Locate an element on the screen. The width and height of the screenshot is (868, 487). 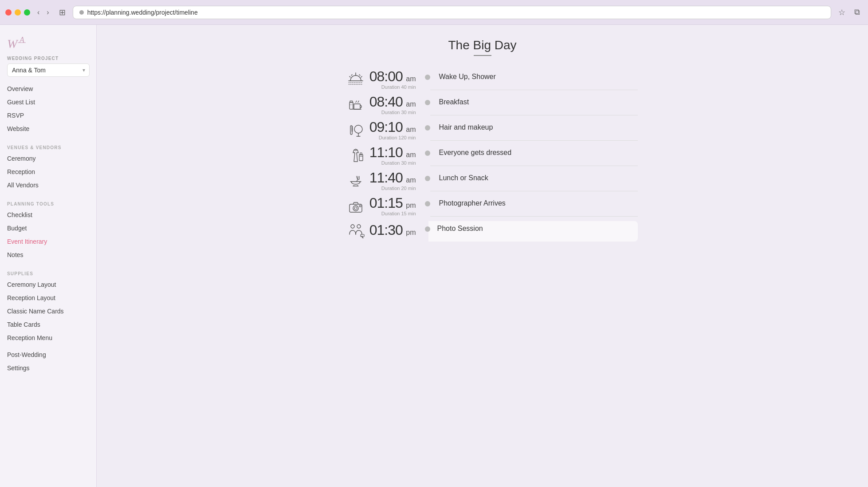
sunrise-icon is located at coordinates (356, 79).